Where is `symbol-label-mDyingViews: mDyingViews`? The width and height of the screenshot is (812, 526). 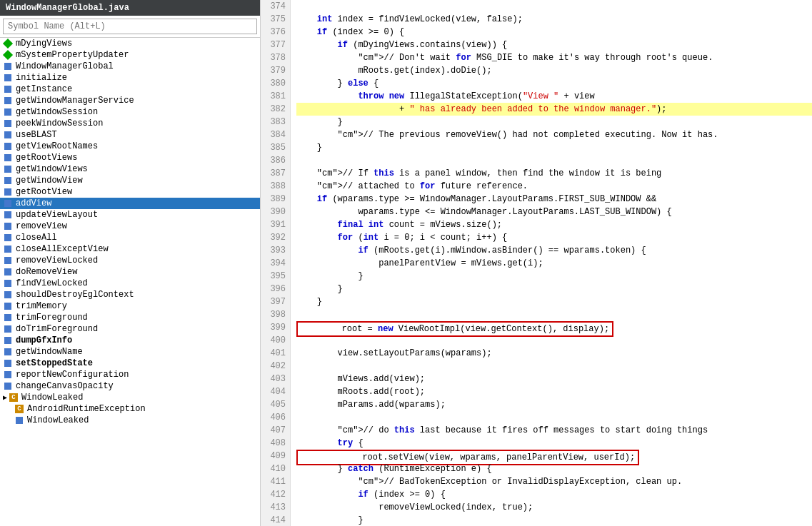 symbol-label-mDyingViews: mDyingViews is located at coordinates (44, 44).